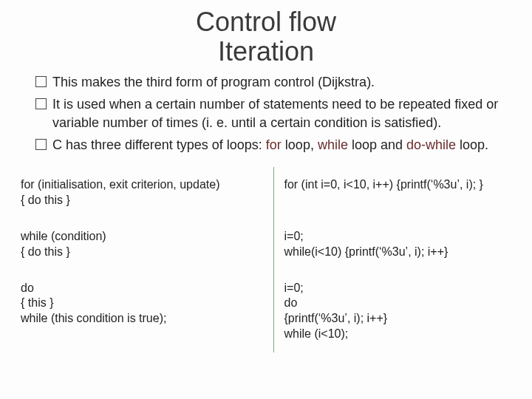 This screenshot has height=399, width=532. I want to click on bullet-span: C has three different types of loops:, so click(160, 145).